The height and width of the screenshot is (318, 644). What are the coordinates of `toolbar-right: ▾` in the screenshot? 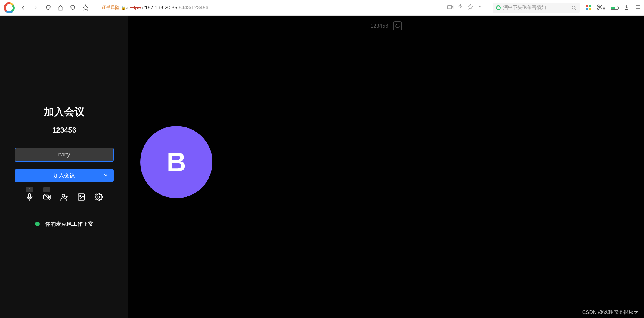 It's located at (614, 8).